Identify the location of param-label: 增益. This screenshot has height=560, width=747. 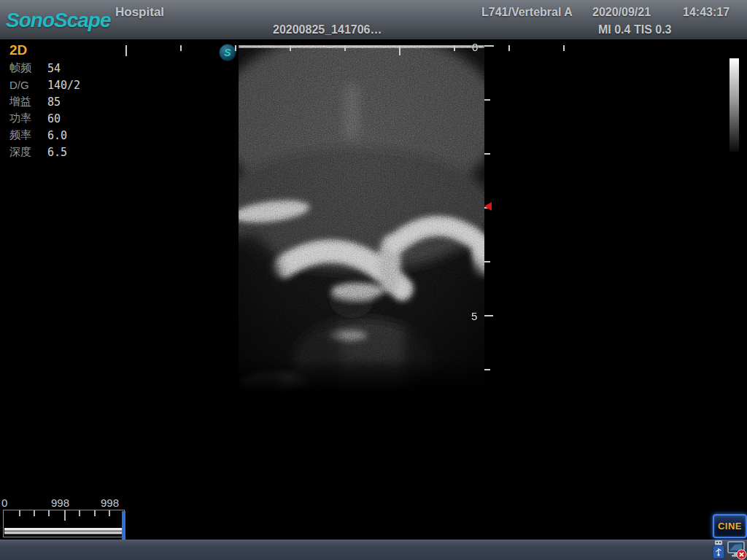
(28, 102).